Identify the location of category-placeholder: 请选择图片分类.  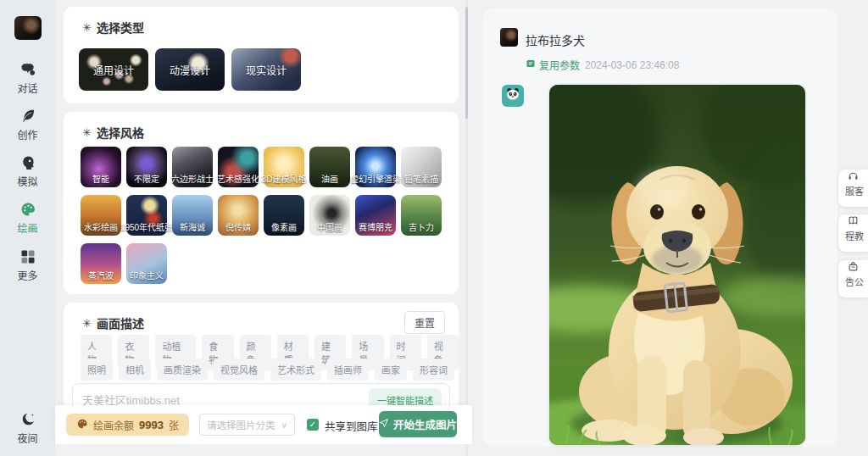
(241, 425).